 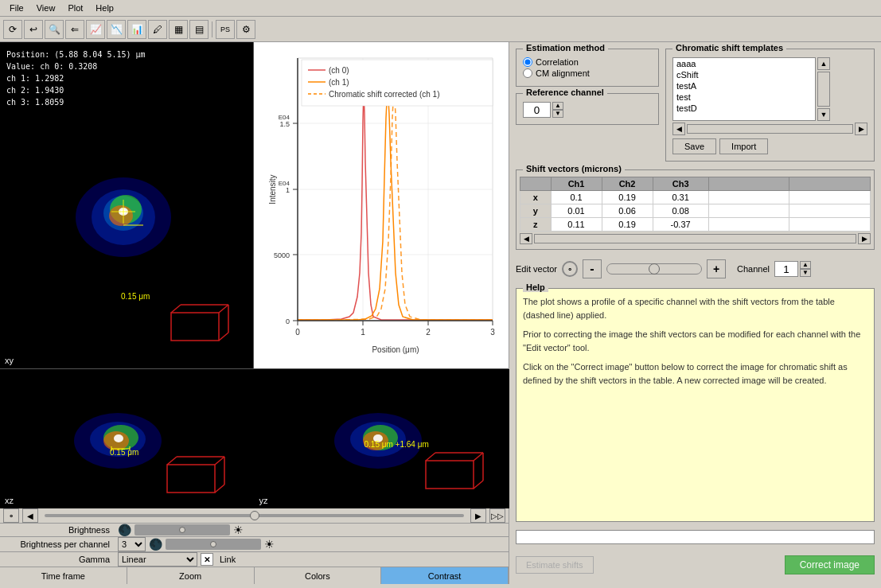 I want to click on xy-measurement: 0.15 μm, so click(x=135, y=296).